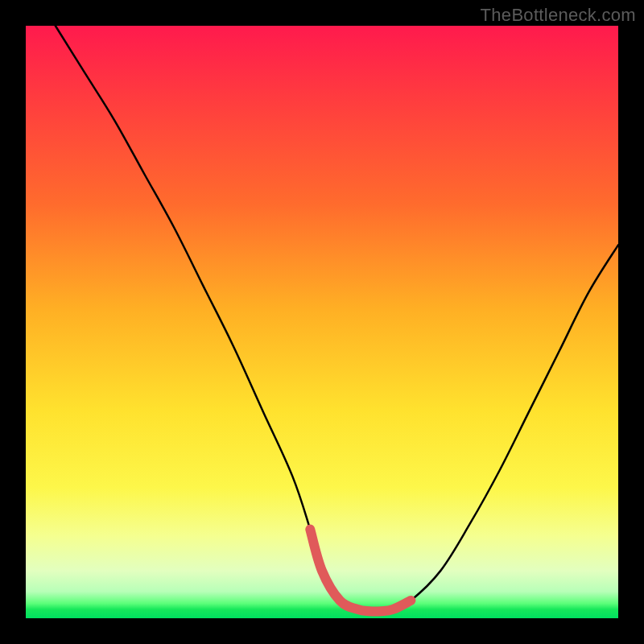  I want to click on watermark-text: TheBottleneck.com, so click(559, 15).